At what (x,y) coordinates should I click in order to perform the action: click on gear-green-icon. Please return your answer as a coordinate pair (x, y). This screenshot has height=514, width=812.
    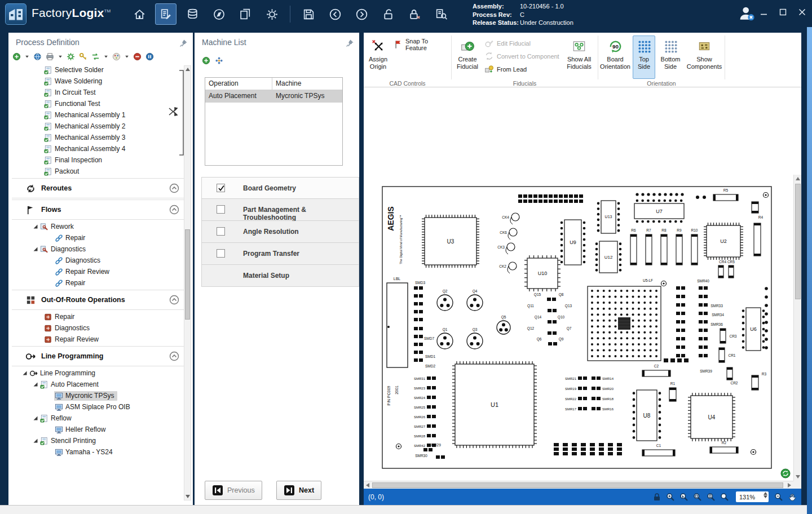
    Looking at the image, I should click on (71, 56).